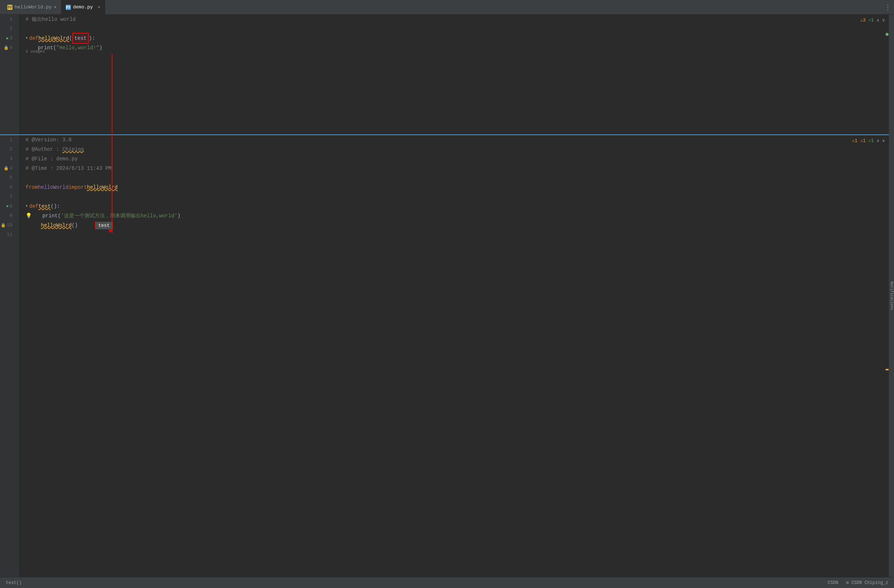  Describe the element at coordinates (9, 74) in the screenshot. I see `top-gutter: 1 2 ▶ 3 🔒 4` at that location.